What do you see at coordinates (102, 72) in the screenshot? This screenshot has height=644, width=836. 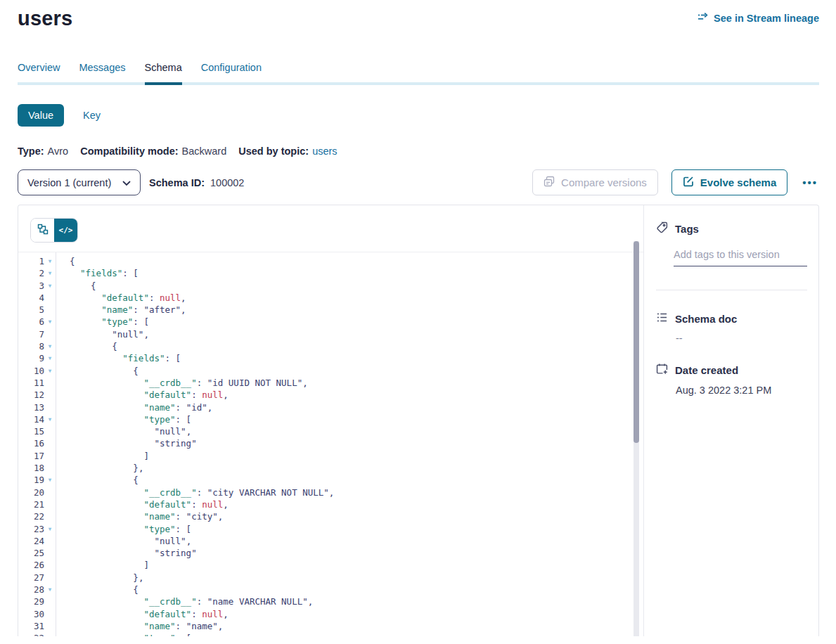 I see `tab-messages: Messages` at bounding box center [102, 72].